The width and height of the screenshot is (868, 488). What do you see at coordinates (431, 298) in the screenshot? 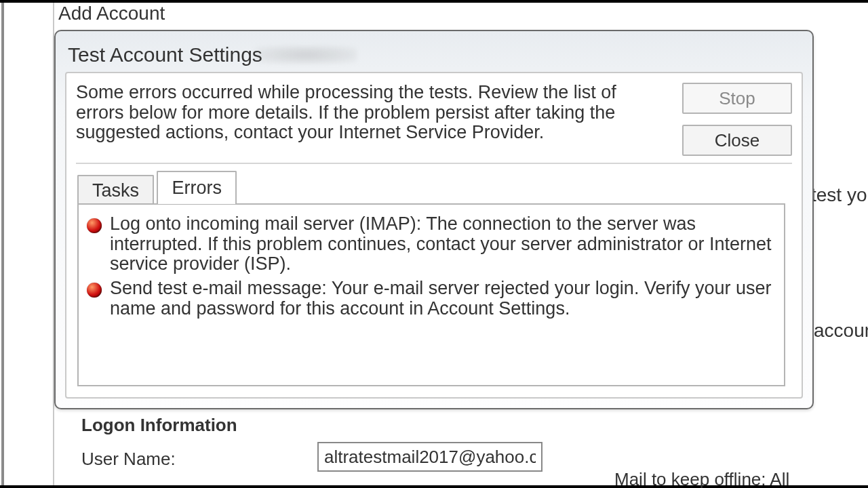
I see `error-item: Send test e-mail message: Your e-mail se…` at bounding box center [431, 298].